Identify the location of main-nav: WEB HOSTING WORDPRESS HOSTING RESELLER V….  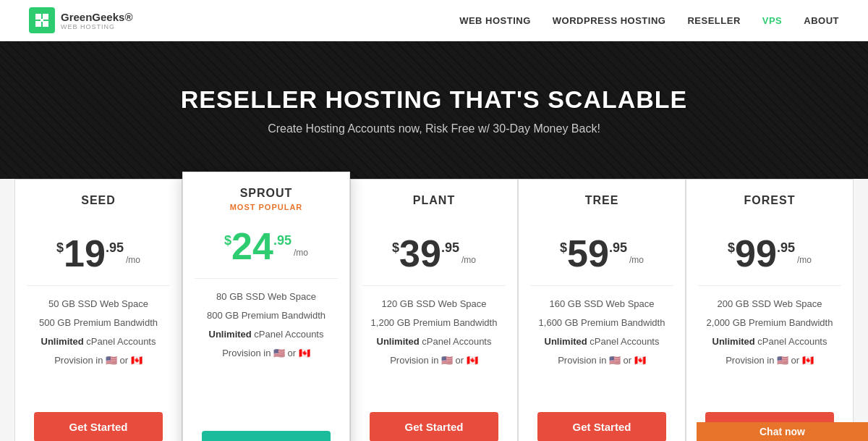
(650, 20).